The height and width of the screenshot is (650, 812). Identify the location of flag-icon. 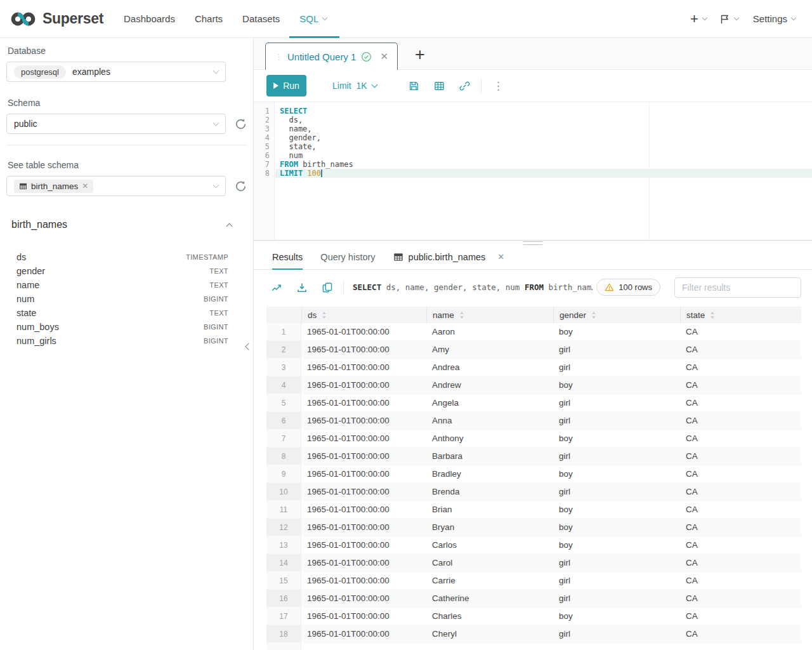
(724, 19).